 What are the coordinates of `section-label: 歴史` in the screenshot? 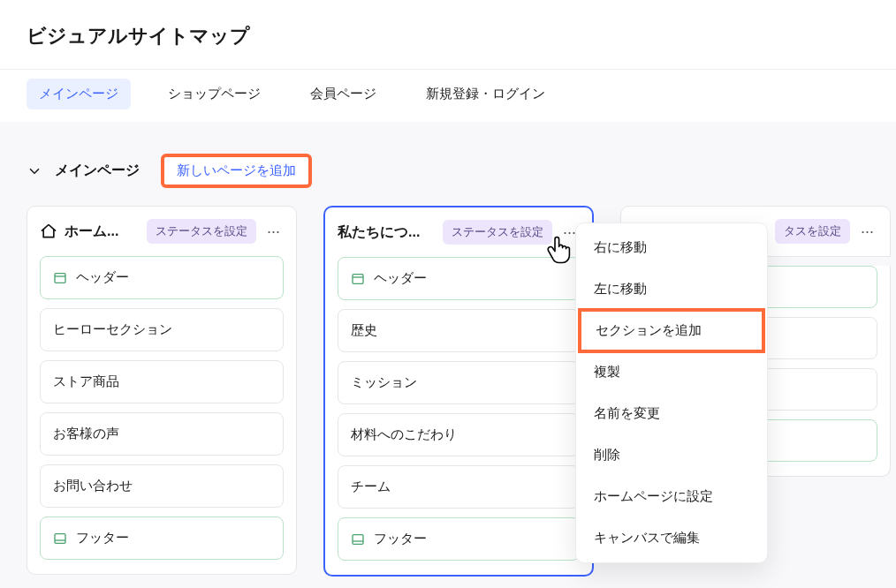 It's located at (364, 330).